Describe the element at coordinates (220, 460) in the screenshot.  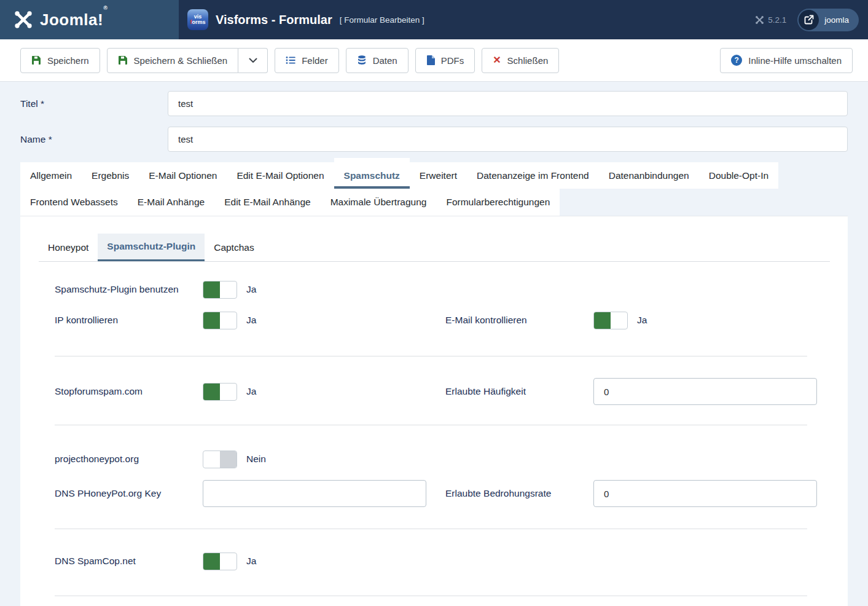
I see `projecthoneypot-toggle` at that location.